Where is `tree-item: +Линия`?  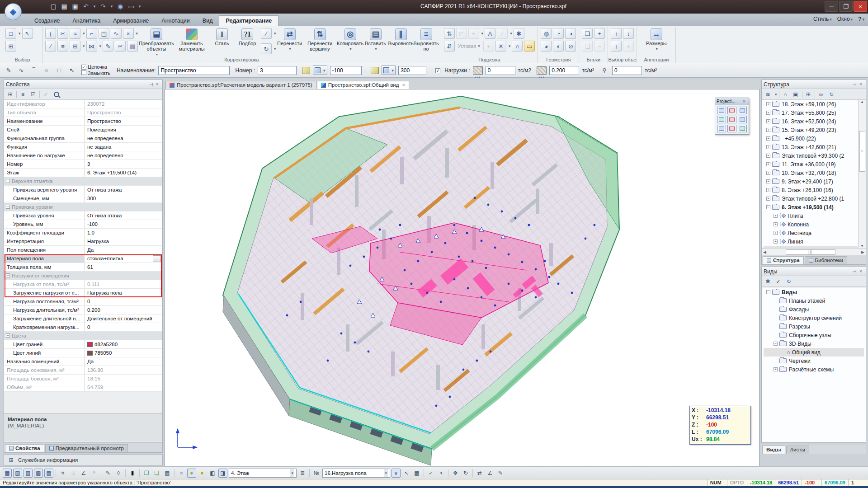
tree-item: +Линия is located at coordinates (811, 241).